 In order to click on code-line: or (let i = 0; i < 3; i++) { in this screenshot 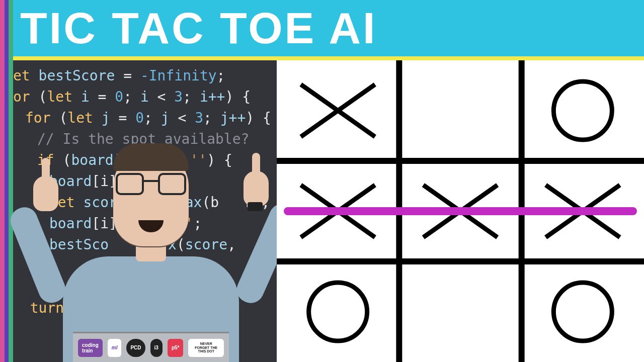, I will do `click(145, 97)`.